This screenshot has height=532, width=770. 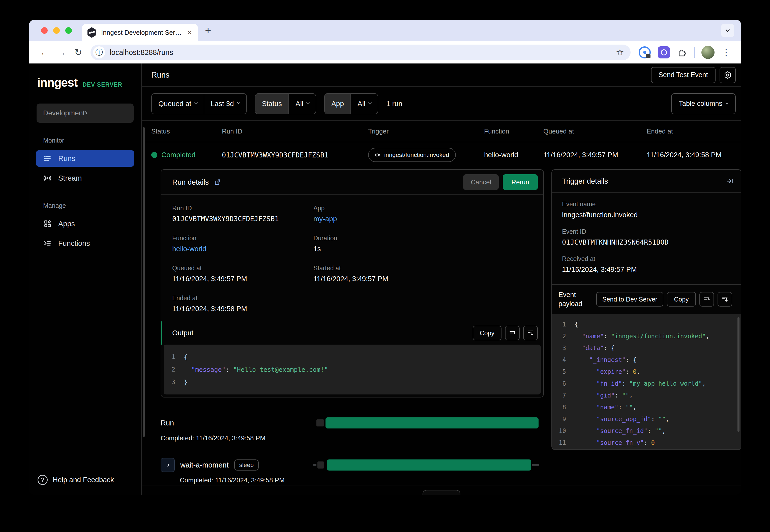 What do you see at coordinates (85, 206) in the screenshot?
I see `manage-section-label: Manage` at bounding box center [85, 206].